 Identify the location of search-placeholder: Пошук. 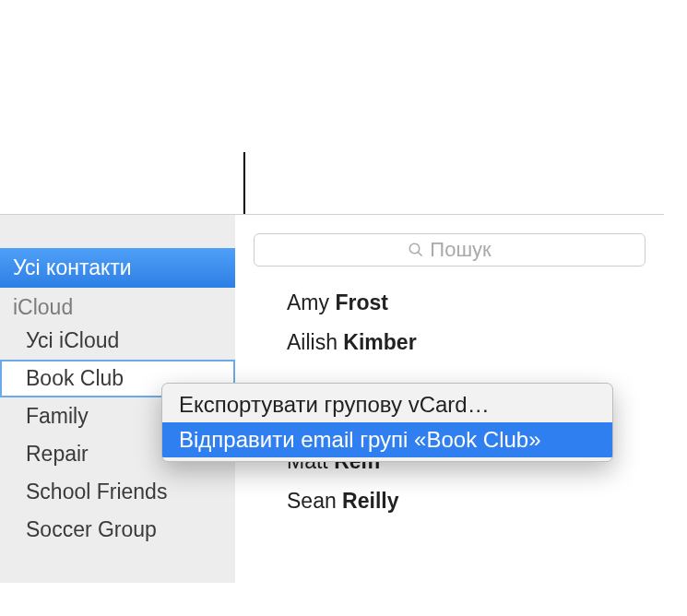
(460, 250).